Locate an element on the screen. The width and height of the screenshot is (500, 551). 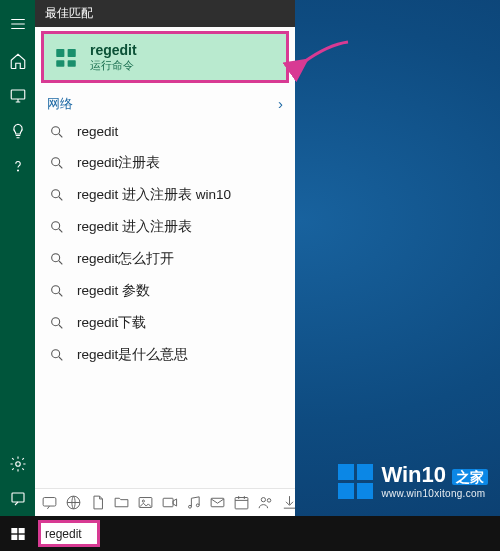
brand-name: Win10 is located at coordinates (414, 475).